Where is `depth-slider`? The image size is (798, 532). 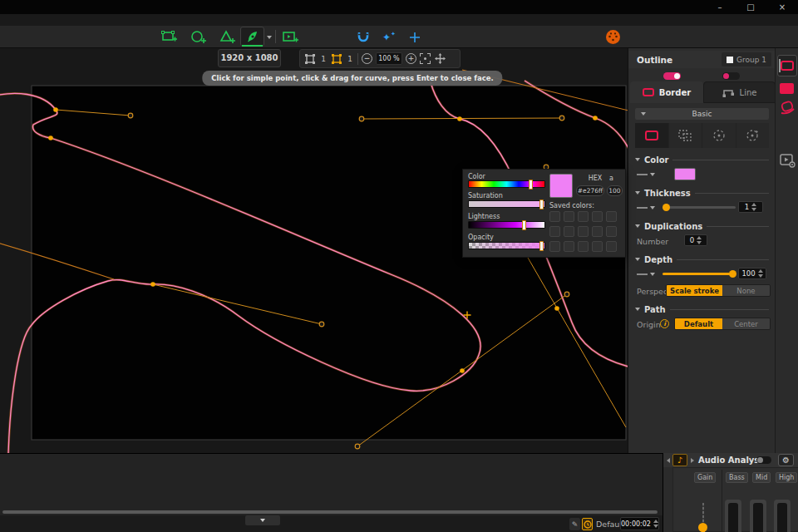 depth-slider is located at coordinates (699, 274).